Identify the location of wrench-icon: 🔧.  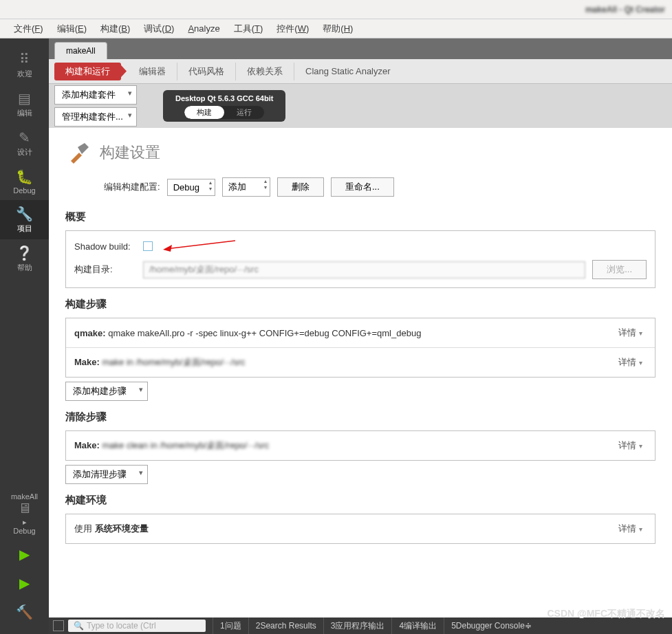
(25, 214).